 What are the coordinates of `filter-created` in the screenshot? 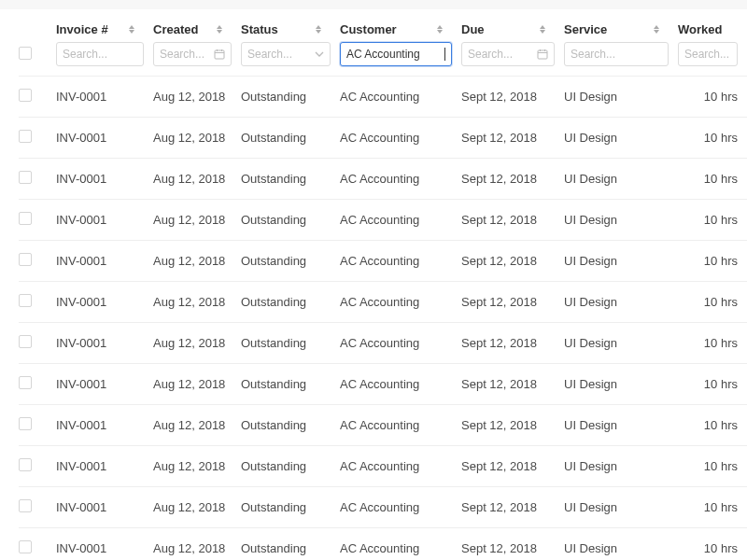 It's located at (192, 54).